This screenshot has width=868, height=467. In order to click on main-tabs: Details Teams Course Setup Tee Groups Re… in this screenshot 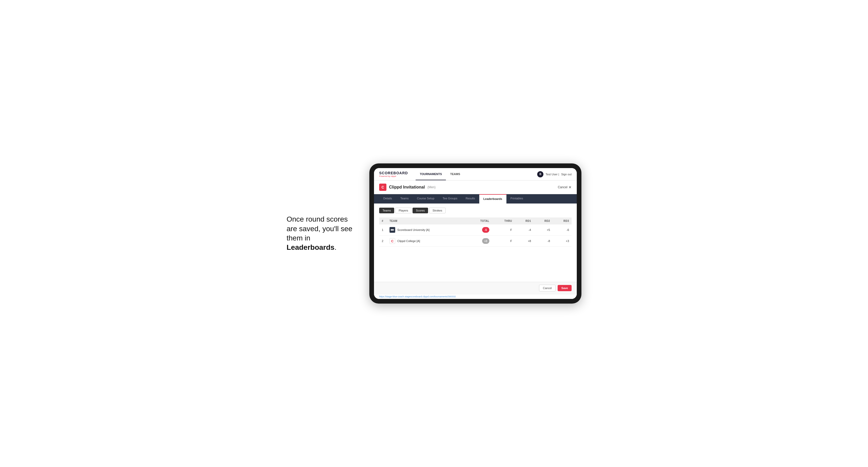, I will do `click(475, 199)`.